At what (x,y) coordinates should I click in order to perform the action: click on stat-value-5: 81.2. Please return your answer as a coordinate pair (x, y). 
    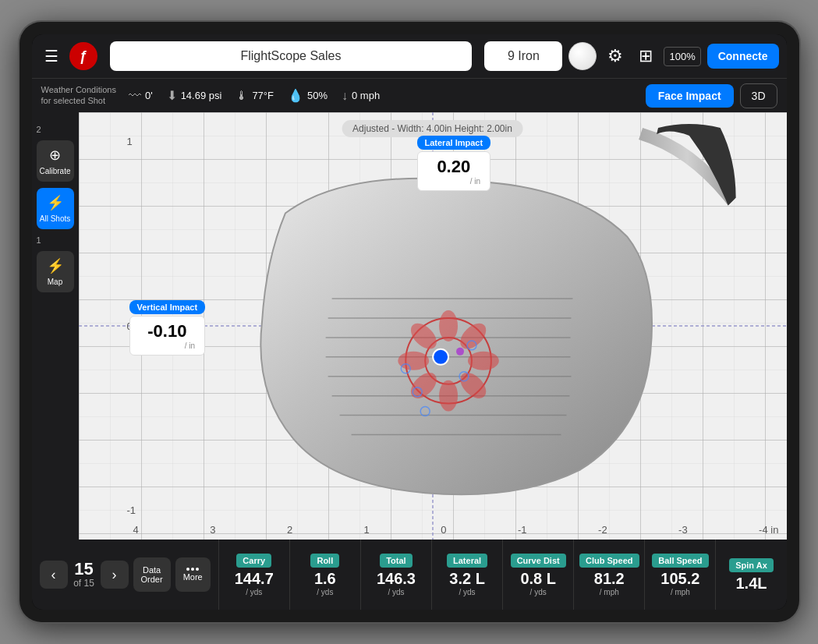
    Looking at the image, I should click on (610, 579).